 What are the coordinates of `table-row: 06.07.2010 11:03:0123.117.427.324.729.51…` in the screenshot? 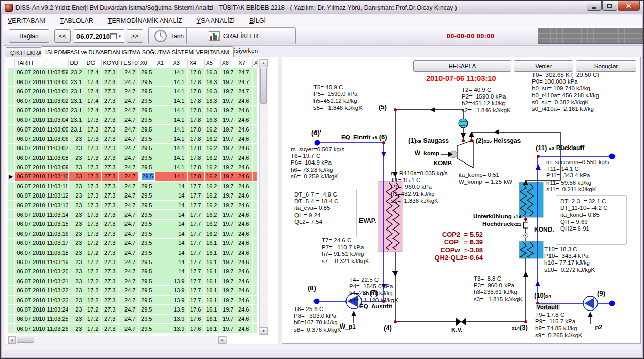 It's located at (132, 91).